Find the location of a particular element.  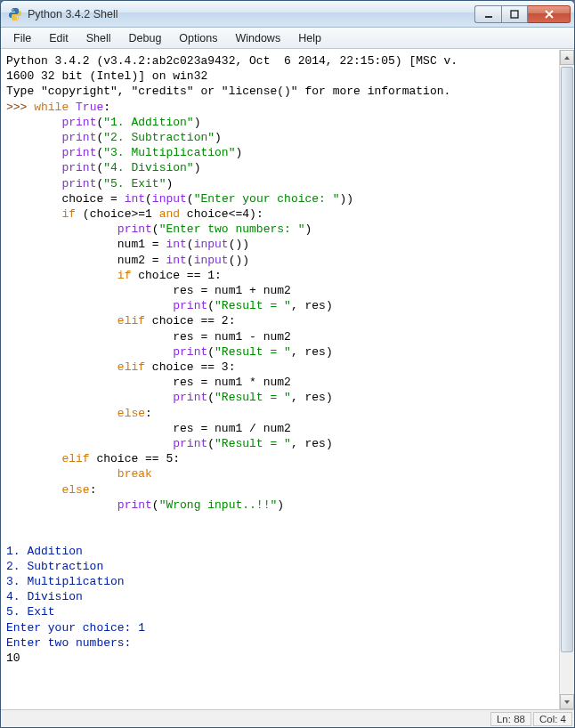

out: Enter two numbers: is located at coordinates (72, 643).